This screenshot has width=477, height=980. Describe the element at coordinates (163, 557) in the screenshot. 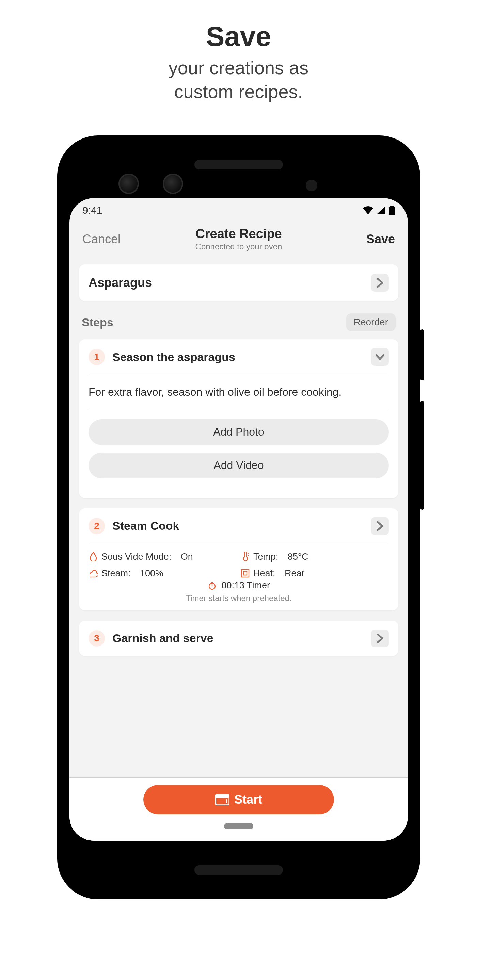

I see `sous-vide-setting: Sous Vide Mode: On` at that location.